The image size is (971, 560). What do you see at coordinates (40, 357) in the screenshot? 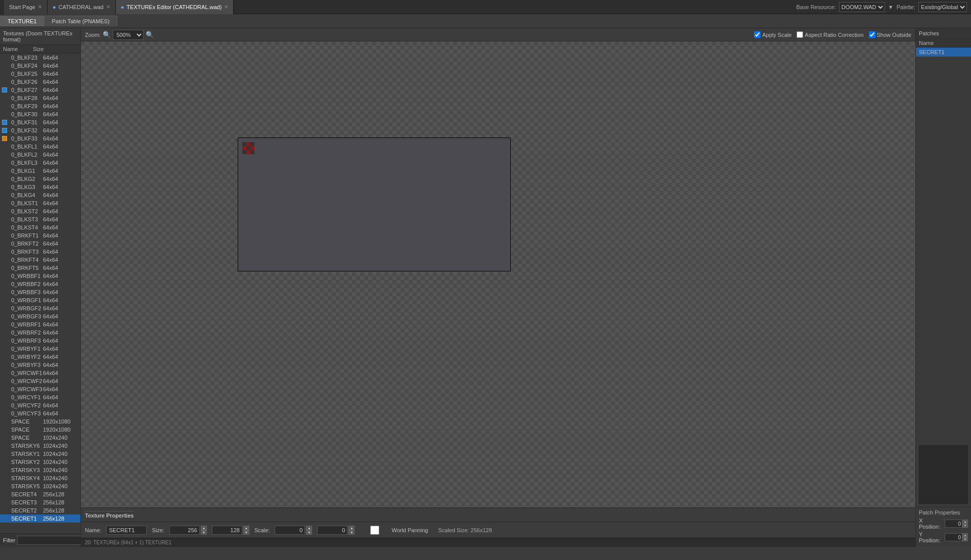
I see `texture-row: 0_WRBYF264x64` at bounding box center [40, 357].